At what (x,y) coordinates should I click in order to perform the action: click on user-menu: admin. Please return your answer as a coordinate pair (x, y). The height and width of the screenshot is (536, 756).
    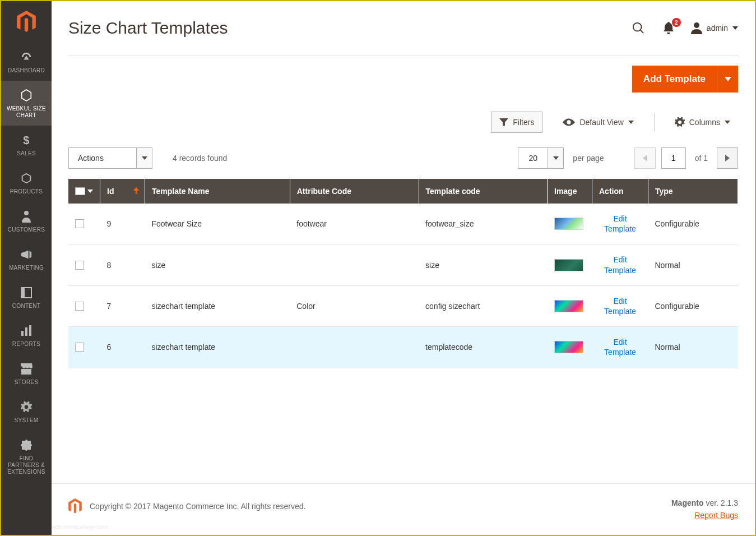
    Looking at the image, I should click on (715, 28).